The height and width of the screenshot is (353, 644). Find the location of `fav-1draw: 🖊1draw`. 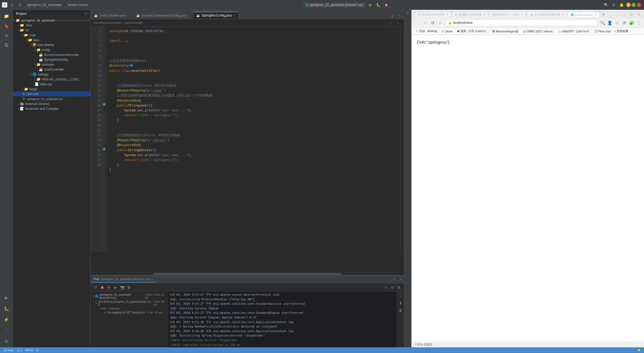

fav-1draw: 🖊1draw is located at coordinates (447, 31).